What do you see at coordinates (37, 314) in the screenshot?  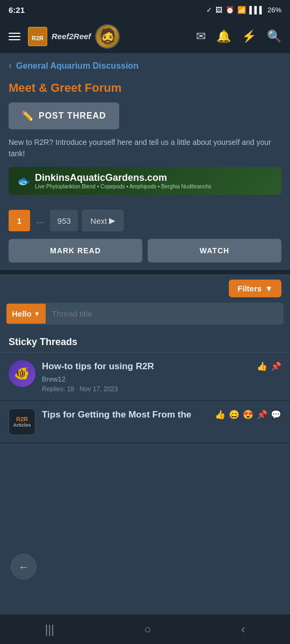 I see `chevron-down-icon: ▼` at bounding box center [37, 314].